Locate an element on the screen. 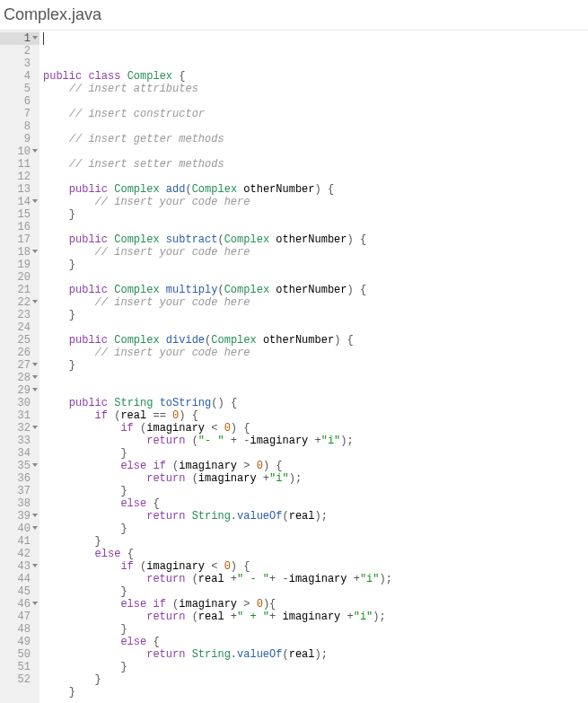  line-number: 18 is located at coordinates (20, 252).